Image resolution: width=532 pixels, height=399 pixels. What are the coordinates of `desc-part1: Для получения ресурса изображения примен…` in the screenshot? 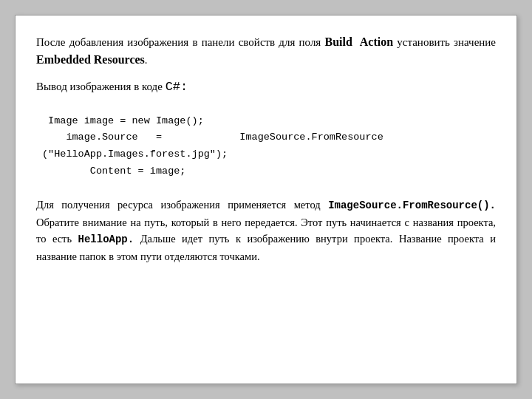 It's located at (182, 205).